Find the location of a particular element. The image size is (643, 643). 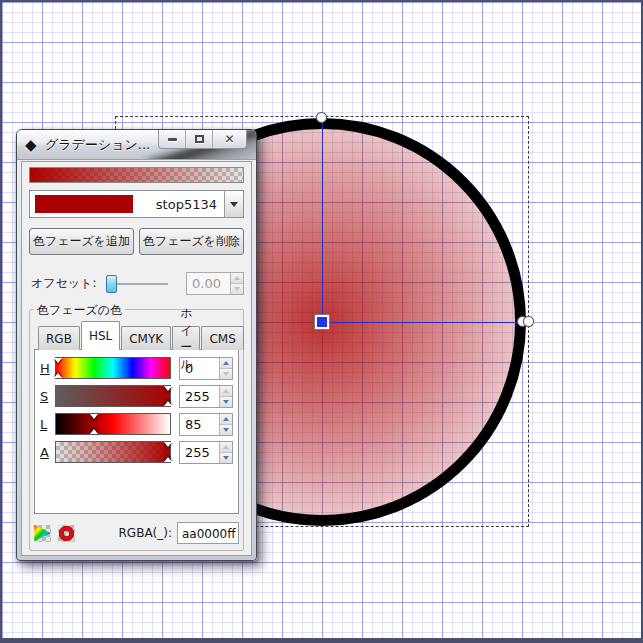

inkscape-logo-icon: ◆ is located at coordinates (31, 145).